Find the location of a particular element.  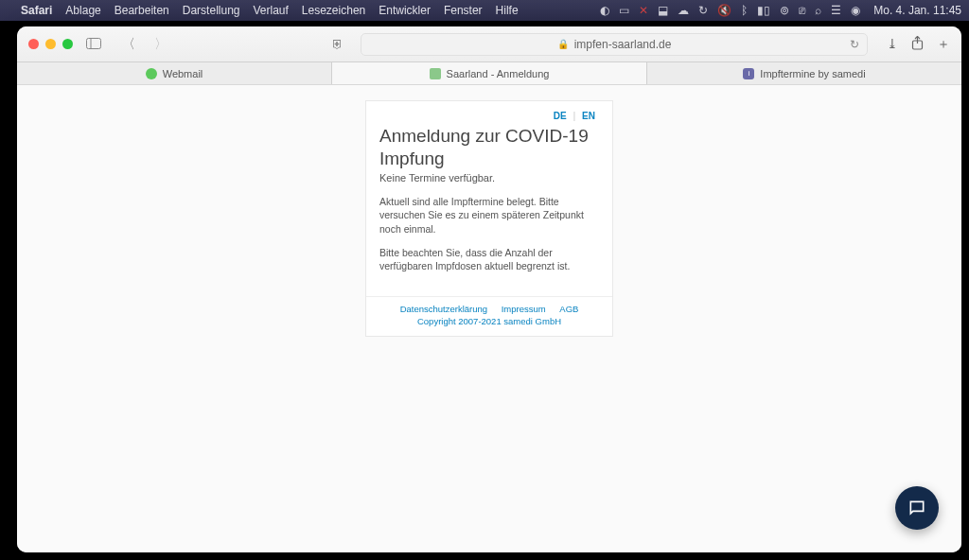

reload-icon: ↻ is located at coordinates (854, 44).